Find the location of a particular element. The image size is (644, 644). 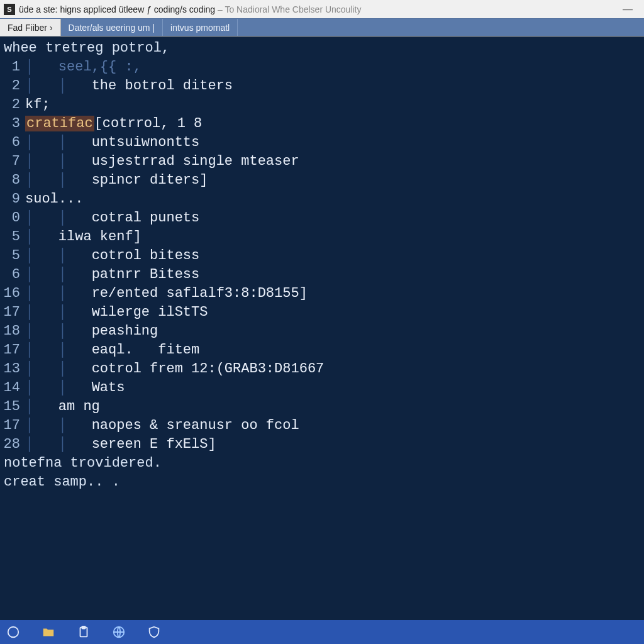

code-line: 14│ │ Wats is located at coordinates (322, 388).